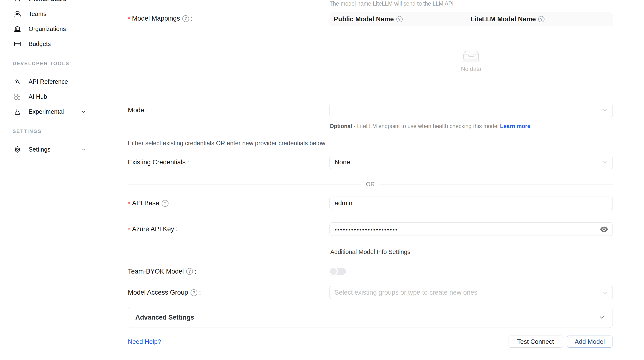 Image resolution: width=644 pixels, height=360 pixels. Describe the element at coordinates (471, 292) in the screenshot. I see `model-access-group-select: Select existing groups or type to create…` at that location.